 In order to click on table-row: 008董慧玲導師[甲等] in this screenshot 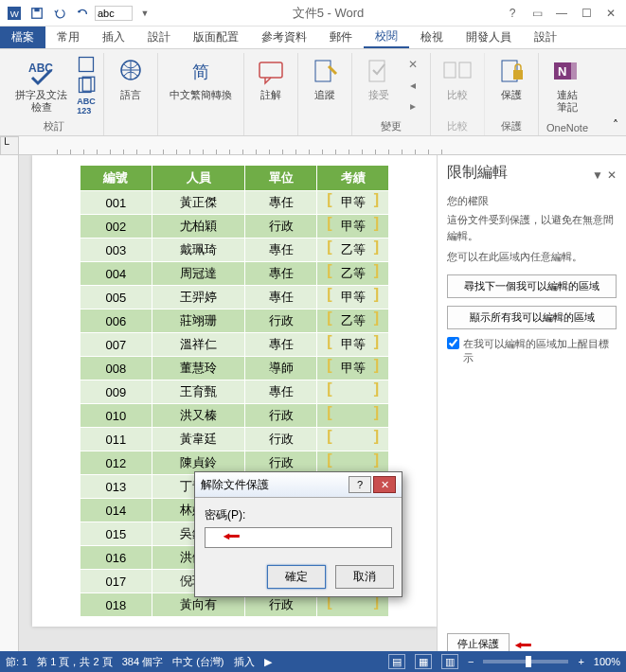, I will do `click(235, 369)`.